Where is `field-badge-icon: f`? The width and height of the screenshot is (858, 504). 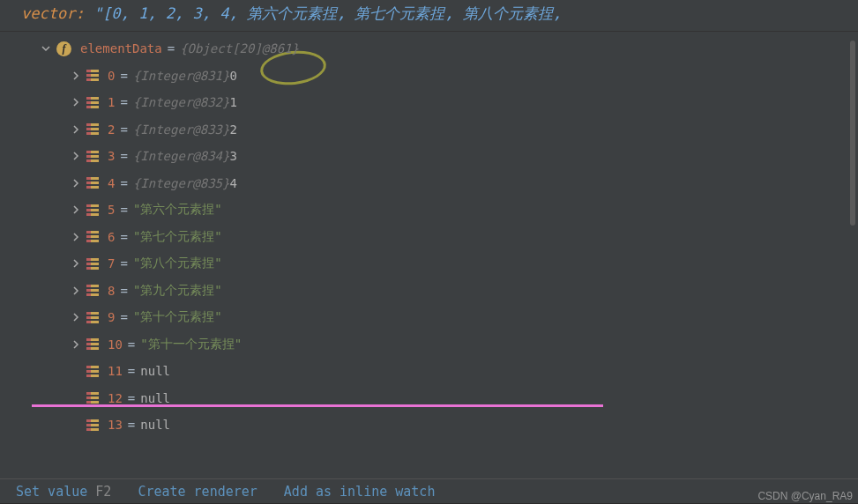
field-badge-icon: f is located at coordinates (63, 49).